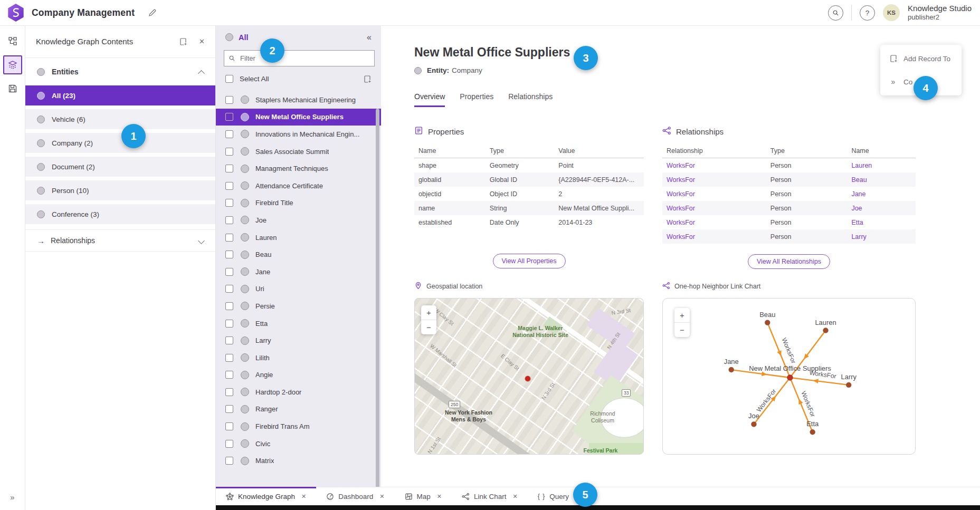 The image size is (980, 510). Describe the element at coordinates (754, 424) in the screenshot. I see `node-joe` at that location.